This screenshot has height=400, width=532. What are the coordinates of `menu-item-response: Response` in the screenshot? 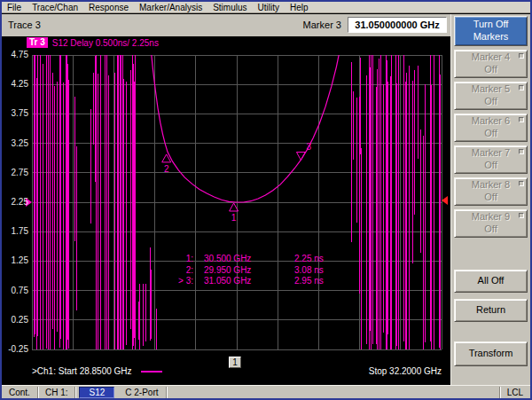 It's located at (108, 7).